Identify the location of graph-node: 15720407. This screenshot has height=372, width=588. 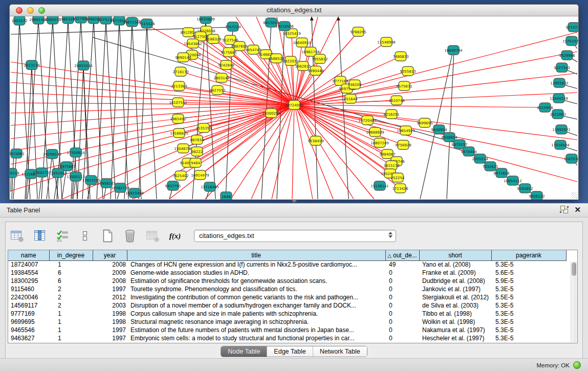
(367, 120).